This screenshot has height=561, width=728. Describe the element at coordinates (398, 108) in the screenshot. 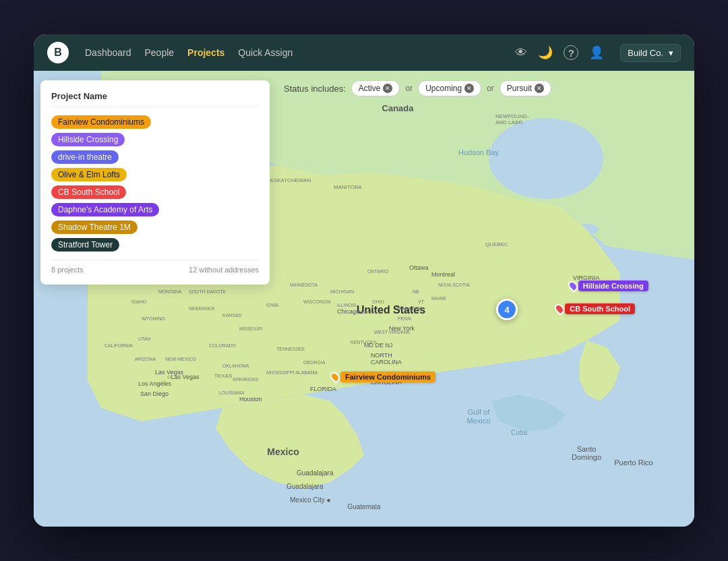

I see `svg-text: Canada` at that location.